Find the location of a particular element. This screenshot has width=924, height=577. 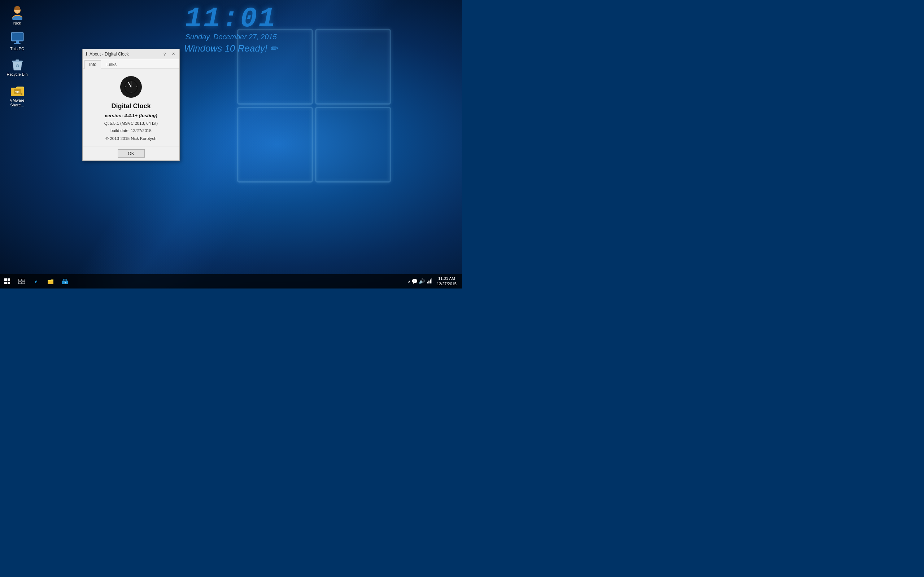

taskbar-time: 11:01 AM is located at coordinates (447, 279).